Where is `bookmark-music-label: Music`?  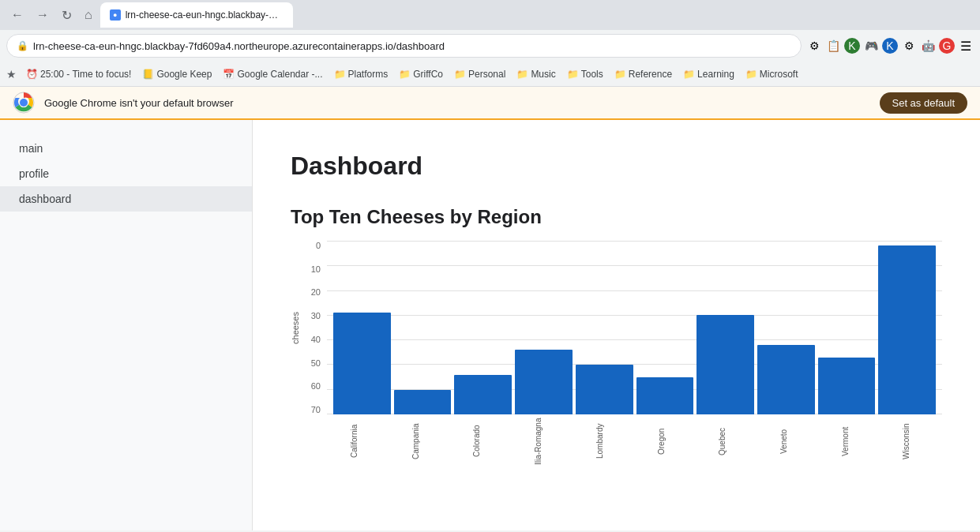
bookmark-music-label: Music is located at coordinates (543, 74).